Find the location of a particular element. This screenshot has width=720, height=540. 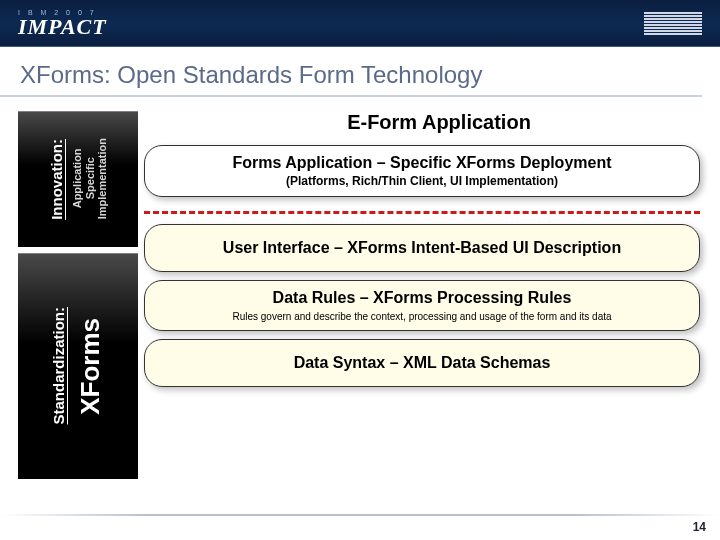

layer-rules: Data Rules – XForms Processing Rules Rul… is located at coordinates (422, 306).